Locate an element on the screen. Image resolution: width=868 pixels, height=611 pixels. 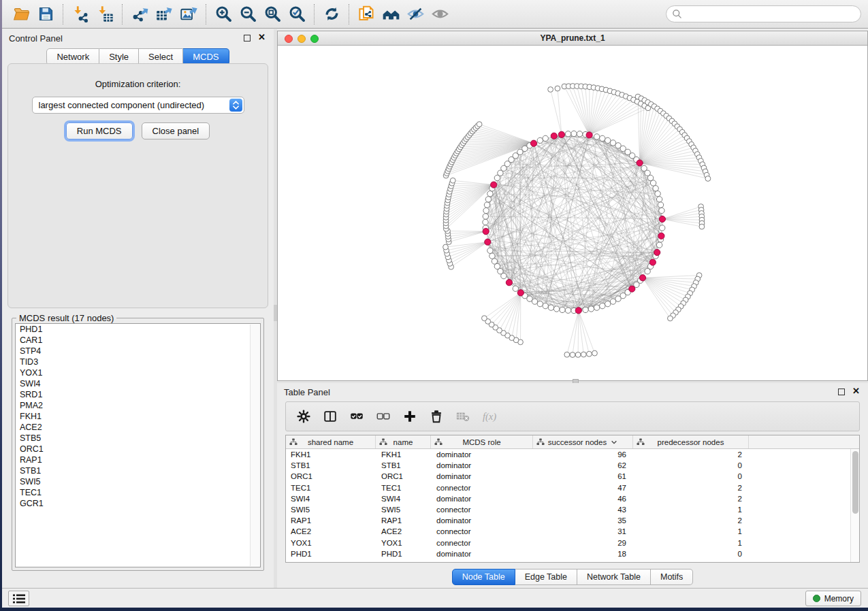
table-row: SWI4SWI4dominator462 is located at coordinates (568, 499).